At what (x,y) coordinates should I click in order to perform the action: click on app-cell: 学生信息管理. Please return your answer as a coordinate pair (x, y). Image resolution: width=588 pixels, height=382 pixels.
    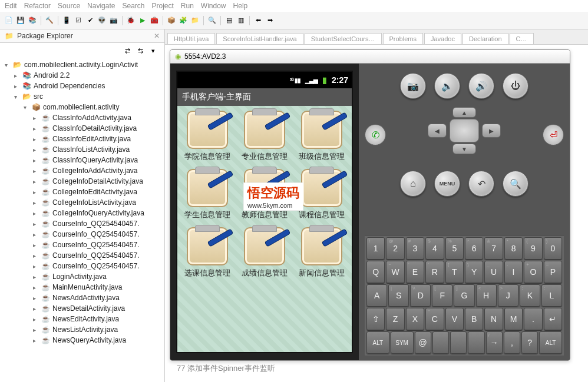
    Looking at the image, I should click on (207, 194).